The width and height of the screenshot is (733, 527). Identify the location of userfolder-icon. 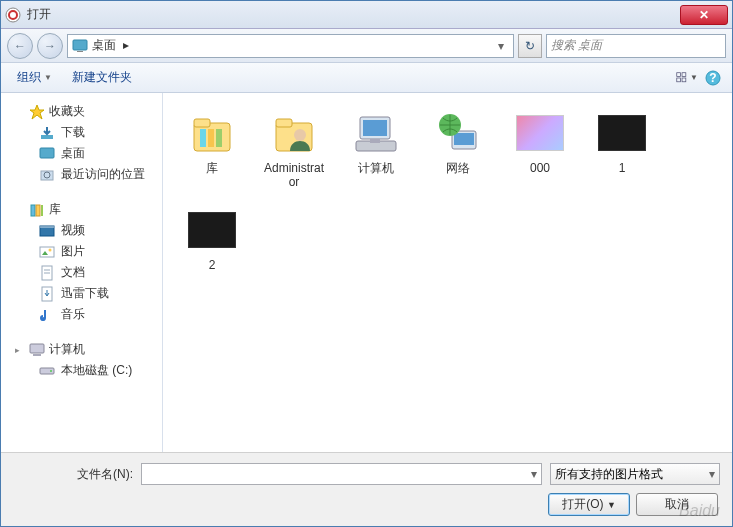
(294, 133).